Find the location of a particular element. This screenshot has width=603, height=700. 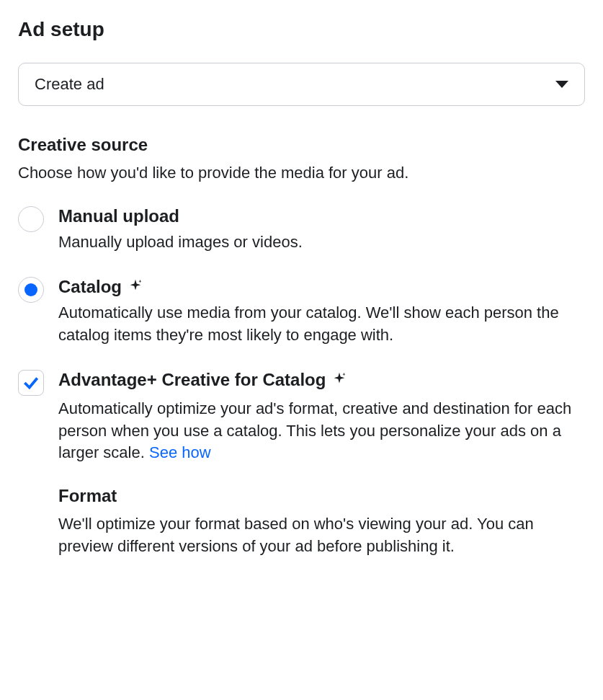

ad-type-dropdown: Create ad is located at coordinates (301, 84).